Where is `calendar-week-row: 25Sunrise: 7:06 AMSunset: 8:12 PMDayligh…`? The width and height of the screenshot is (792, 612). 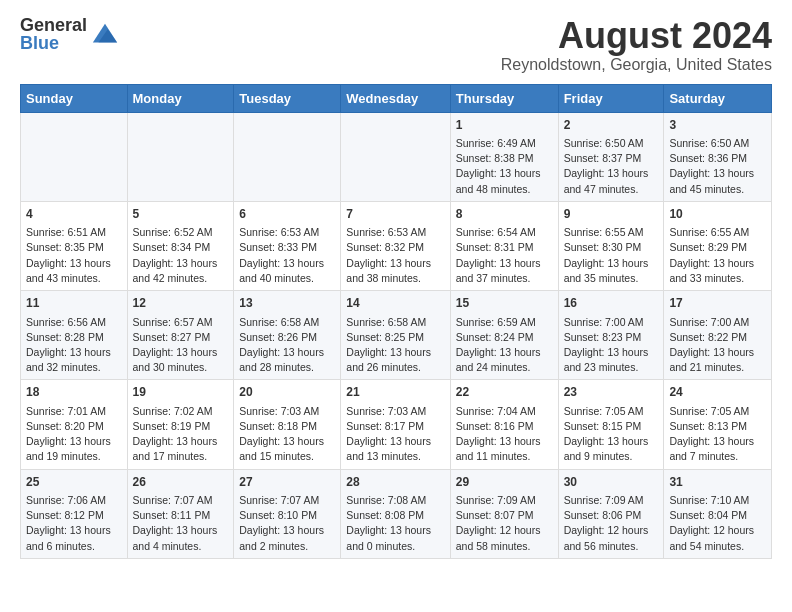
calendar-week-row: 25Sunrise: 7:06 AMSunset: 8:12 PMDayligh… is located at coordinates (396, 514).